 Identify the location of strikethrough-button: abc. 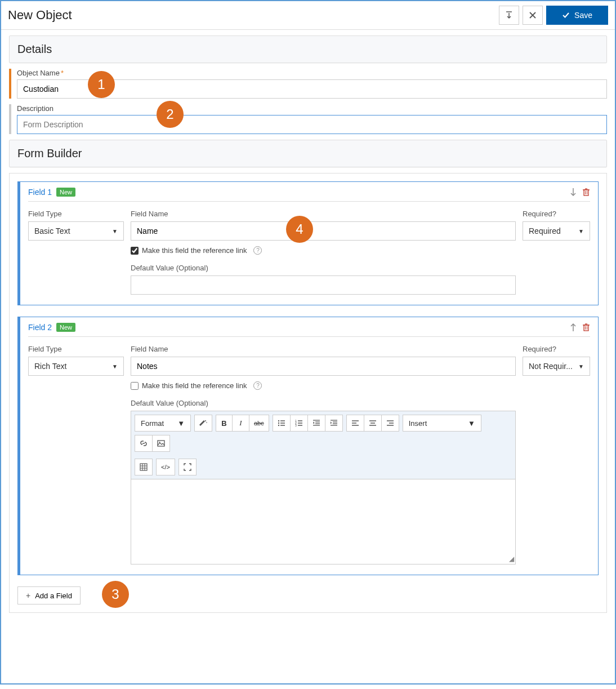
(259, 423).